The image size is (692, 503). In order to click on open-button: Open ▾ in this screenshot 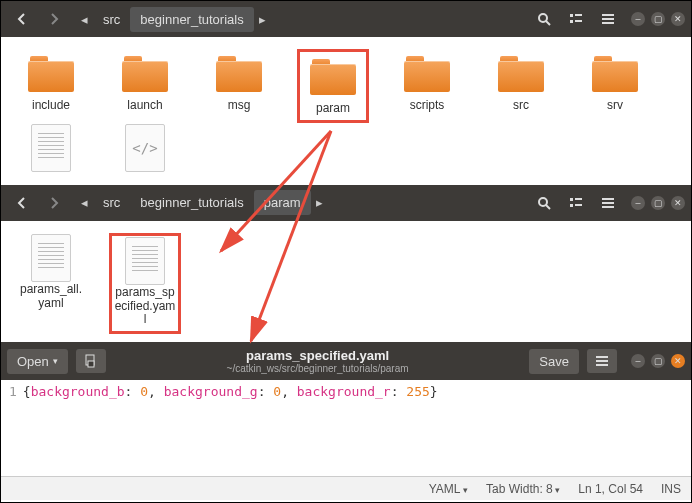, I will do `click(38, 362)`.